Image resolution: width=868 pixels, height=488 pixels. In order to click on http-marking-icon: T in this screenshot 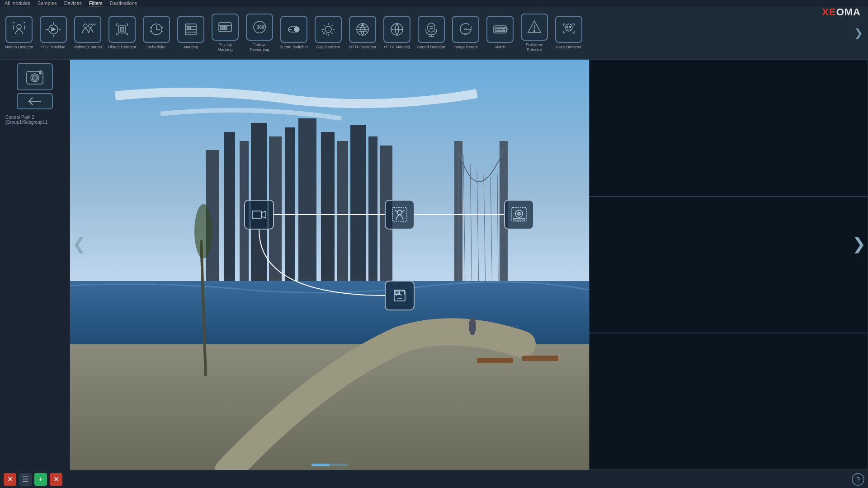, I will do `click(397, 29)`.